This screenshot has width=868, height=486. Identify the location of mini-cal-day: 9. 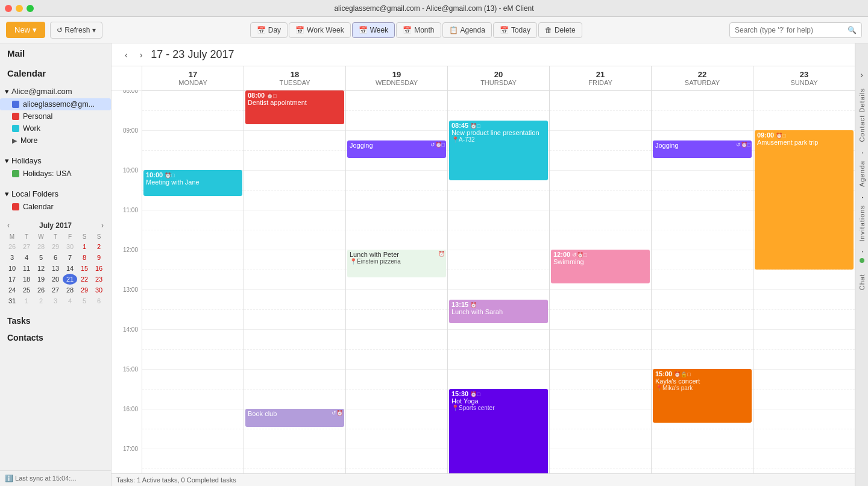
(99, 257).